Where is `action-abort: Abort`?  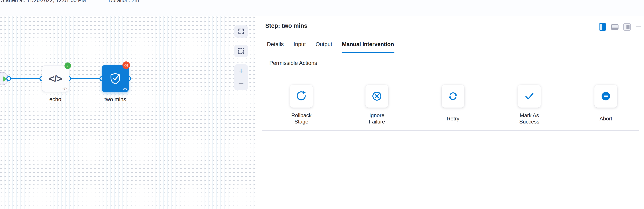
action-abort: Abort is located at coordinates (606, 105).